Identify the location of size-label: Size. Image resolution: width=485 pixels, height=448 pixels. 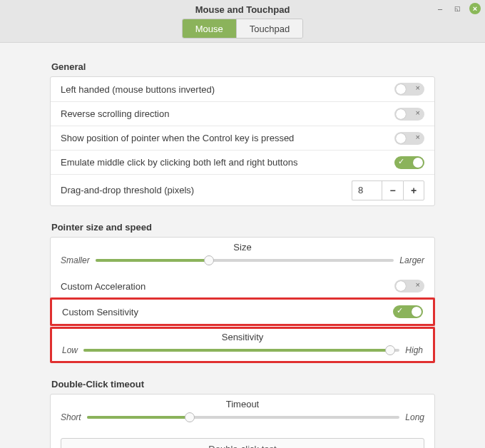
(242, 247).